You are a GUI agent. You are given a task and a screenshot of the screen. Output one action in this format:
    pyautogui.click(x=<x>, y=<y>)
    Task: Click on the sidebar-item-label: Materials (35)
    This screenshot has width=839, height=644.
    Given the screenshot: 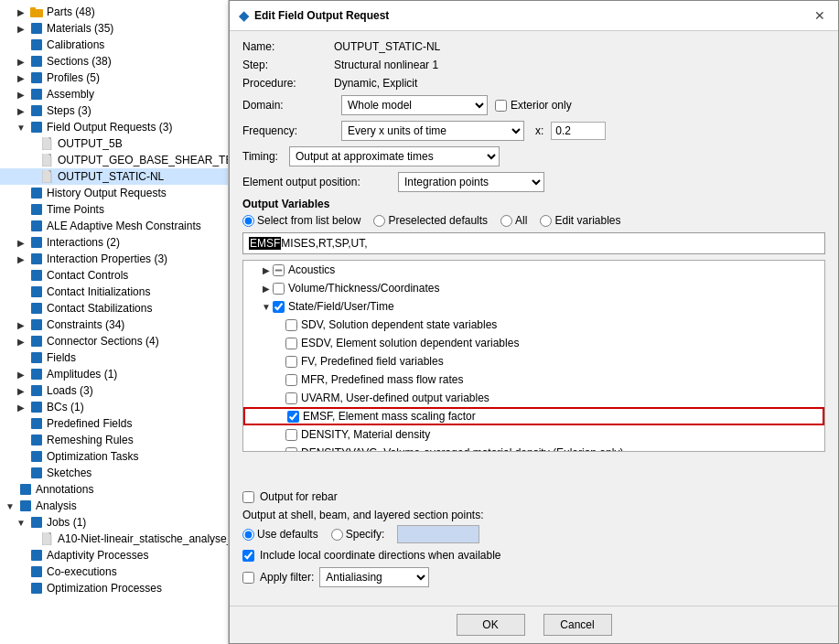 What is the action you would take?
    pyautogui.click(x=81, y=28)
    